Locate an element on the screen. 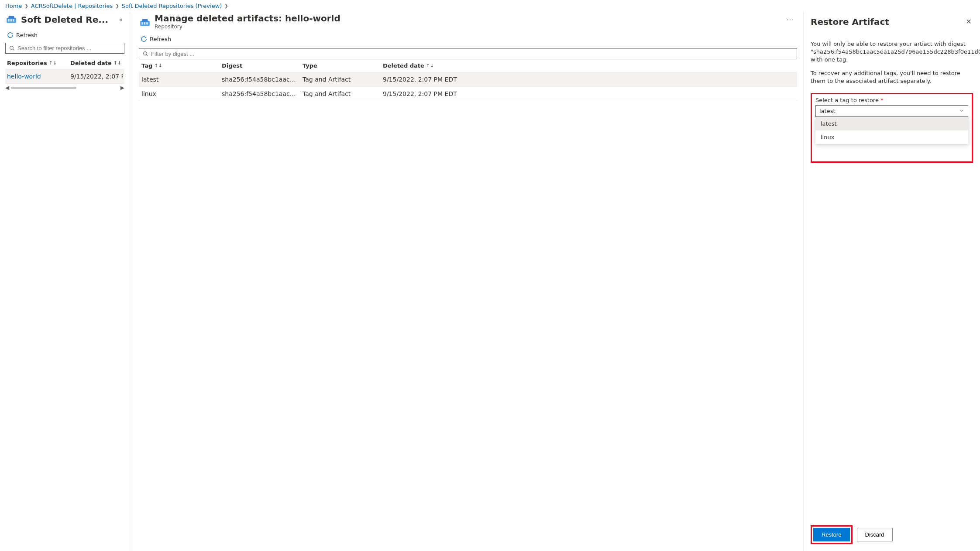  tag-option-latest: latest is located at coordinates (892, 124).